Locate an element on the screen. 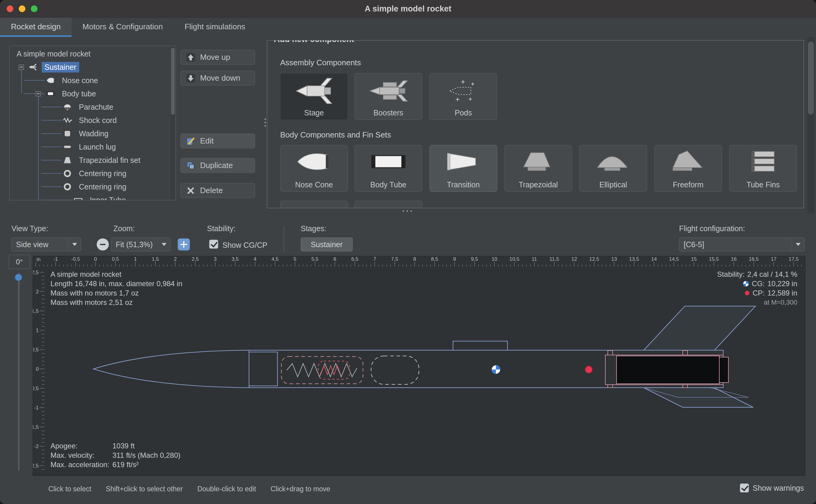  ruler-label: -0,5 is located at coordinates (36, 389).